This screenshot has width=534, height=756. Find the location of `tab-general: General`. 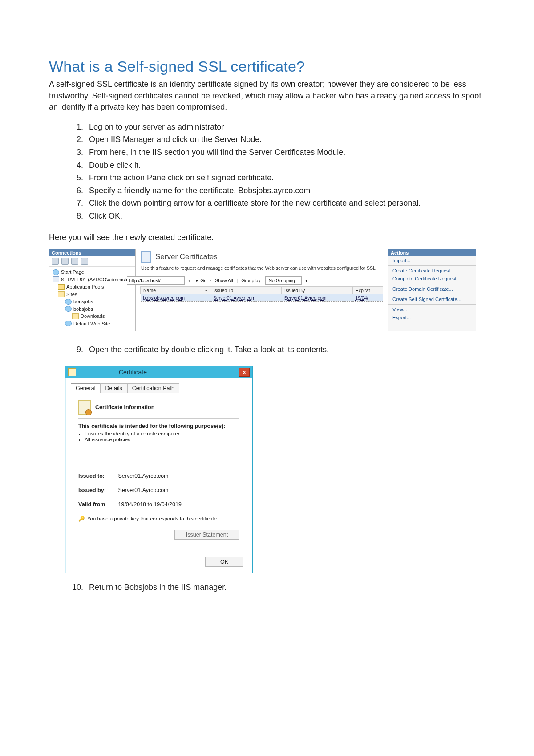

tab-general: General is located at coordinates (85, 388).